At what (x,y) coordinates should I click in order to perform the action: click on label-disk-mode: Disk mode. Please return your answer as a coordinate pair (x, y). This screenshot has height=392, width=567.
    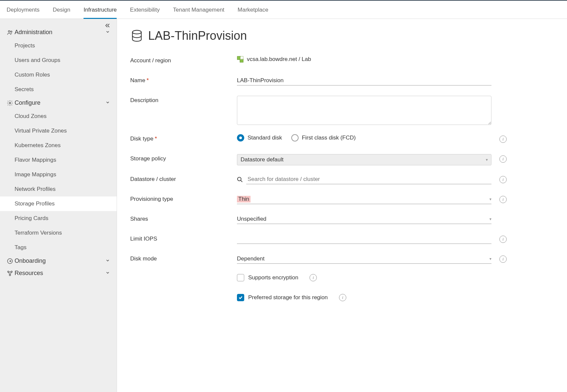
    Looking at the image, I should click on (184, 258).